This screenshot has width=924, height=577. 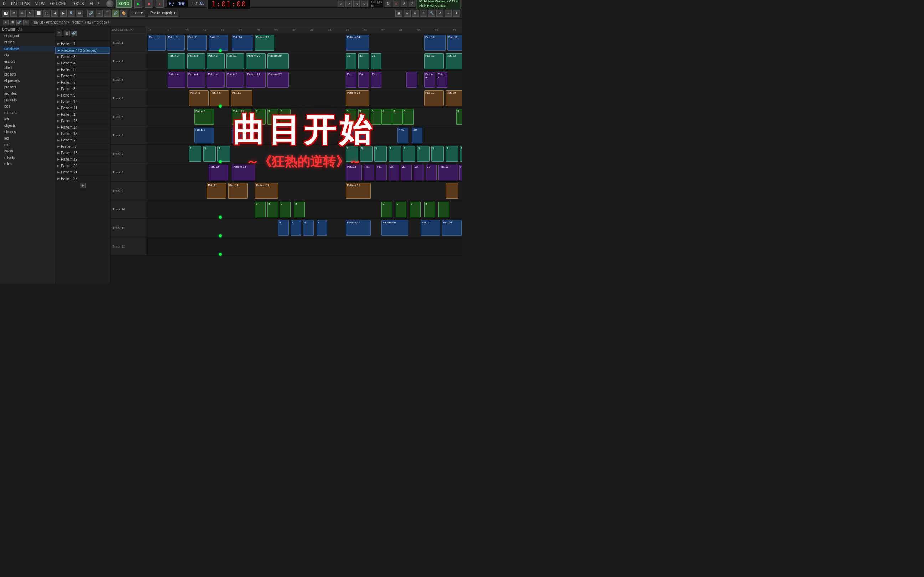 What do you see at coordinates (357, 43) in the screenshot?
I see `pat-block-t1-7: Pattern 34` at bounding box center [357, 43].